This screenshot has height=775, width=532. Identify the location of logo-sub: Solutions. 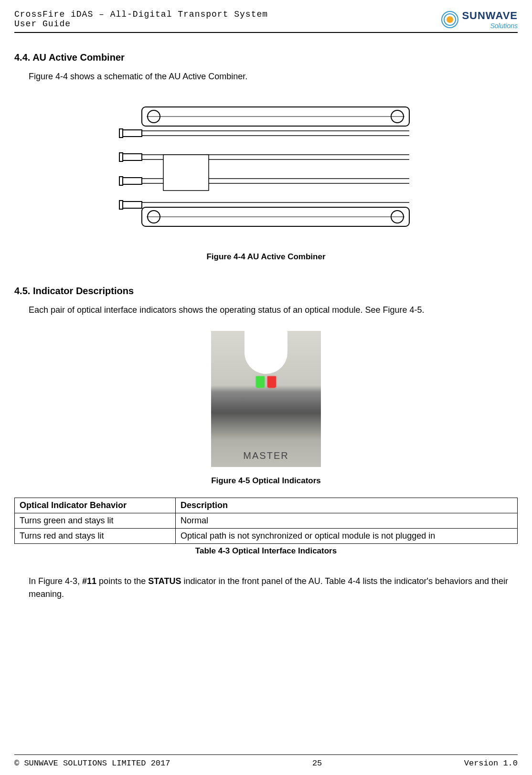
(490, 26).